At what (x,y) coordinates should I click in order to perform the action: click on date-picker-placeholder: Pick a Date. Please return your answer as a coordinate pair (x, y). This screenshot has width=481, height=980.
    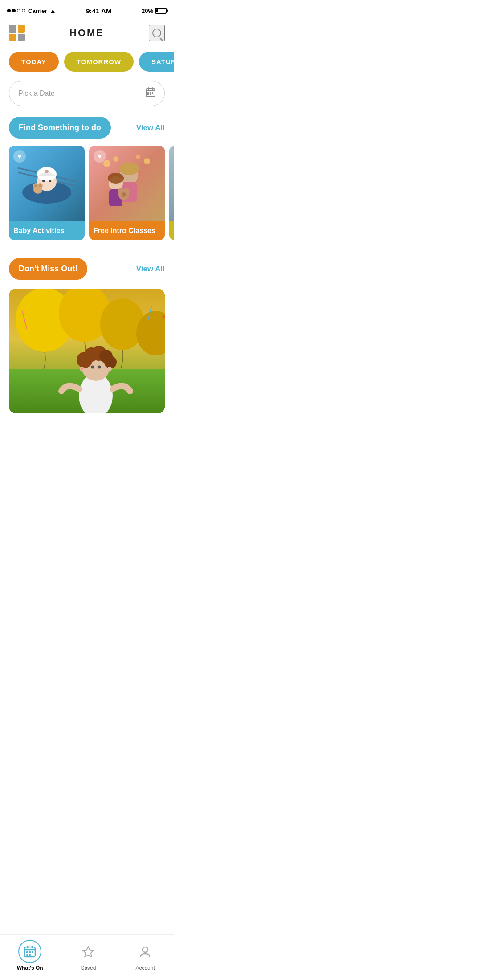
    Looking at the image, I should click on (37, 94).